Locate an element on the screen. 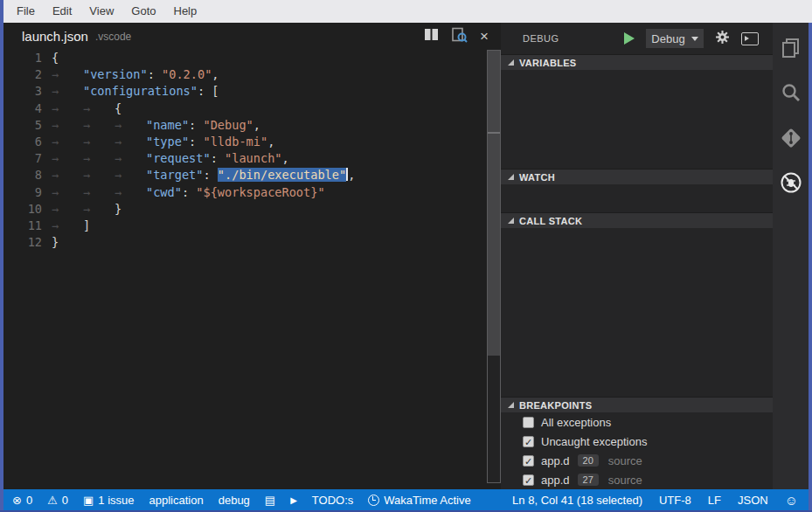 The width and height of the screenshot is (812, 512). gear-icon is located at coordinates (722, 38).